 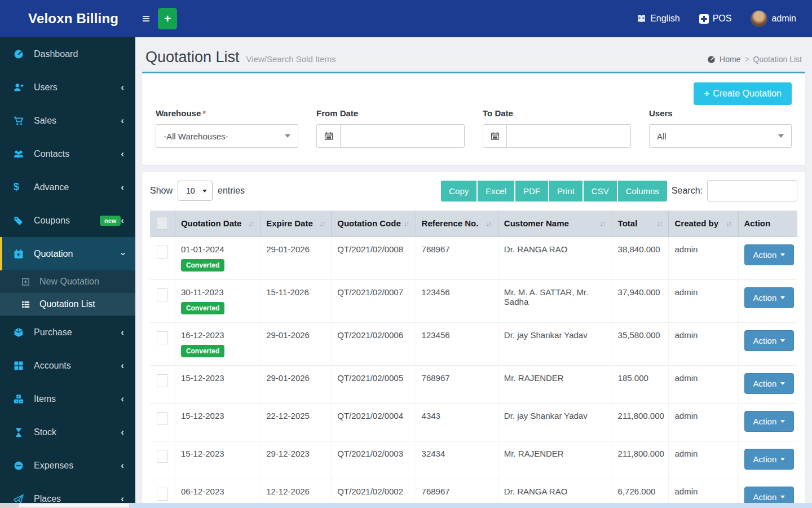 What do you see at coordinates (68, 121) in the screenshot?
I see `sidebar-item-sales: Sales` at bounding box center [68, 121].